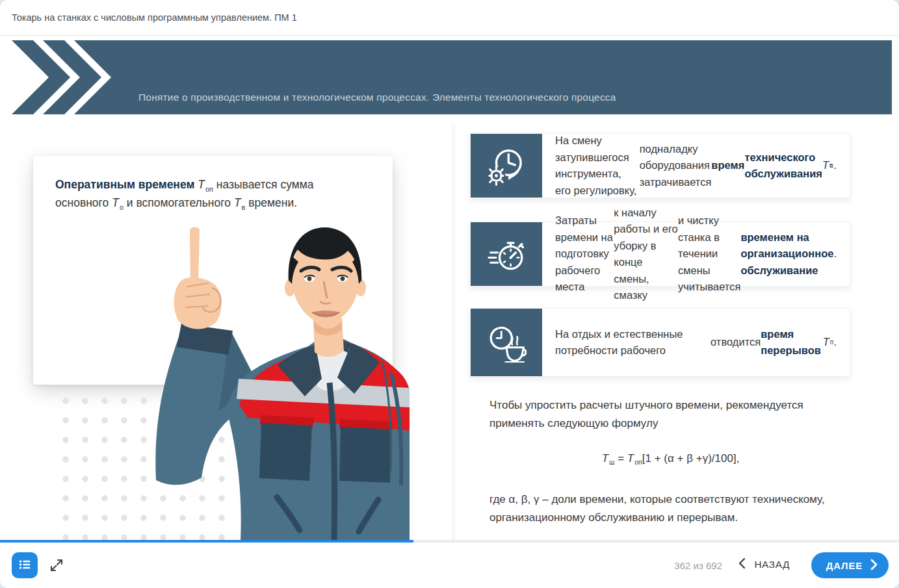 Image resolution: width=899 pixels, height=588 pixels. What do you see at coordinates (696, 166) in the screenshot?
I see `info-box-text: На смену затупившегося инструмента, его …` at bounding box center [696, 166].